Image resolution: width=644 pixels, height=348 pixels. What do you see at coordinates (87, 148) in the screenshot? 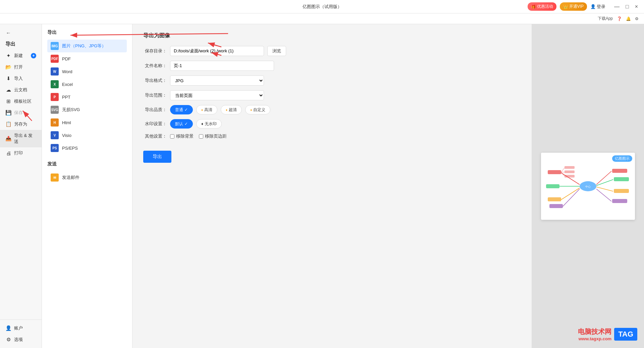
I see `export-type-ps: PS PS/EPS` at bounding box center [87, 148].